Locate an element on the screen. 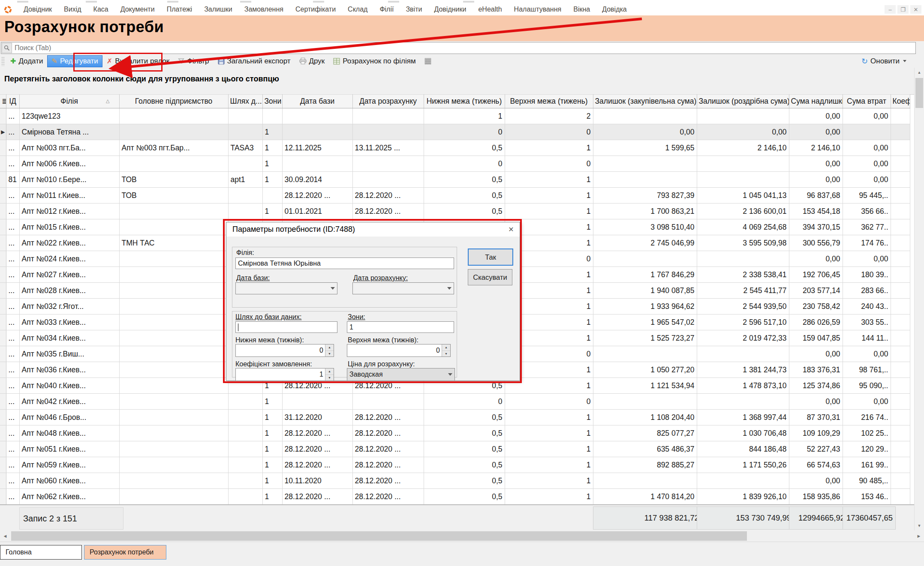  dialog-close-icon: ✕ is located at coordinates (511, 230).